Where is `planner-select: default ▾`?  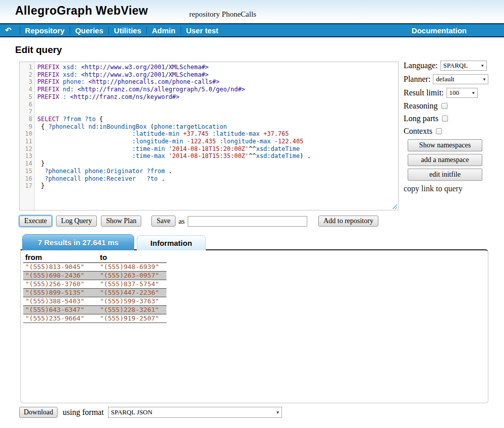 planner-select: default ▾ is located at coordinates (461, 79).